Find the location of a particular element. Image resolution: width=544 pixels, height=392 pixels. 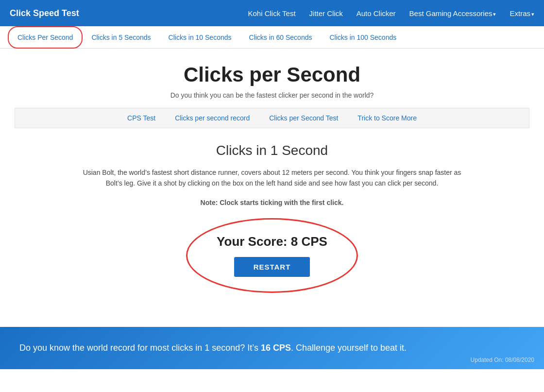

world-record-text: Do you know the world record for most cl… is located at coordinates (272, 348).